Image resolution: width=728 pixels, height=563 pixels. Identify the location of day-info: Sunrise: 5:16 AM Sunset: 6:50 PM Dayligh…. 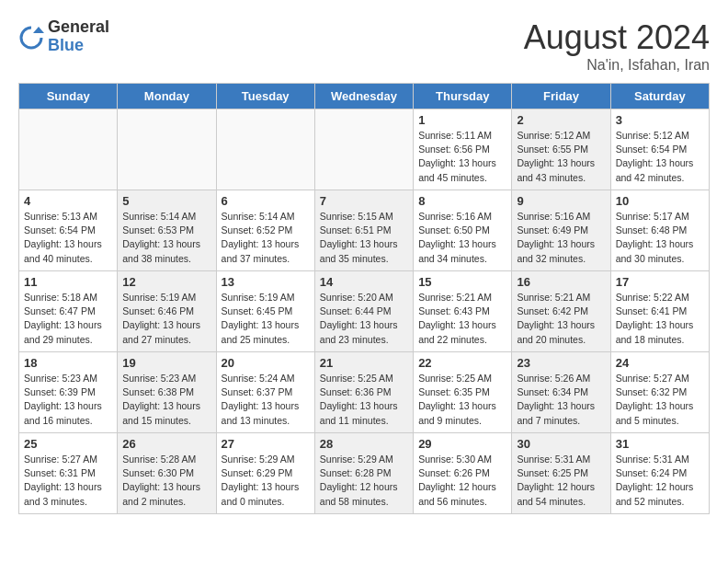
(462, 237).